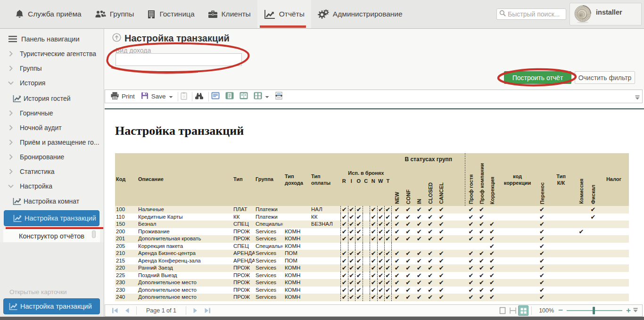 The width and height of the screenshot is (644, 320). What do you see at coordinates (283, 26) in the screenshot?
I see `active-tab-underline` at bounding box center [283, 26].